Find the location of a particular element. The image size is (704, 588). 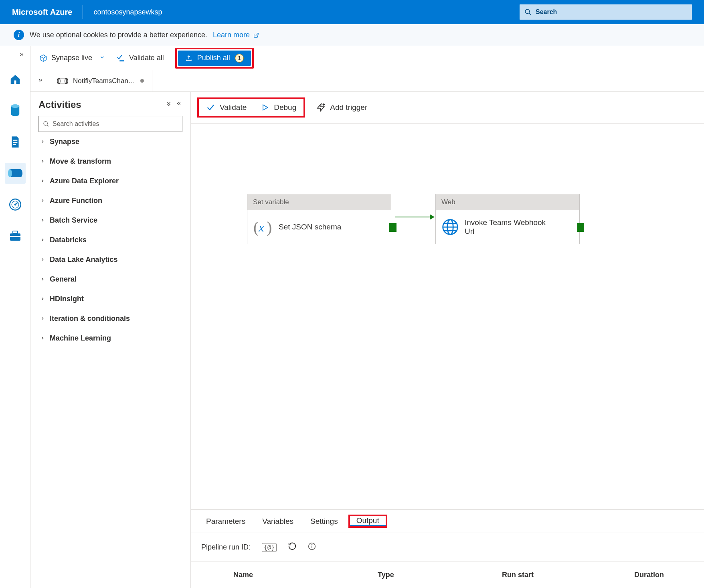

activity-group-label: General is located at coordinates (63, 279).